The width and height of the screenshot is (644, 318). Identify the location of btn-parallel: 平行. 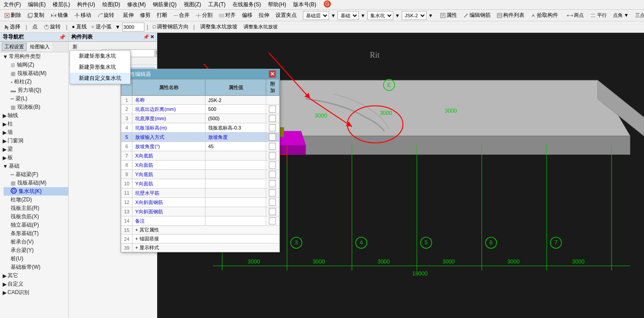
(598, 15).